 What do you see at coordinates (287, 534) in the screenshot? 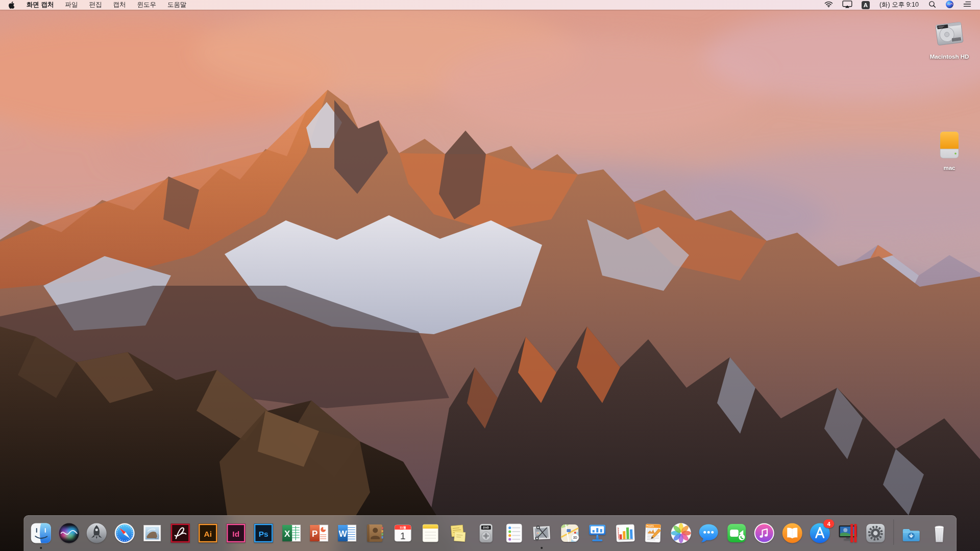
I see `svg-text: X` at bounding box center [287, 534].